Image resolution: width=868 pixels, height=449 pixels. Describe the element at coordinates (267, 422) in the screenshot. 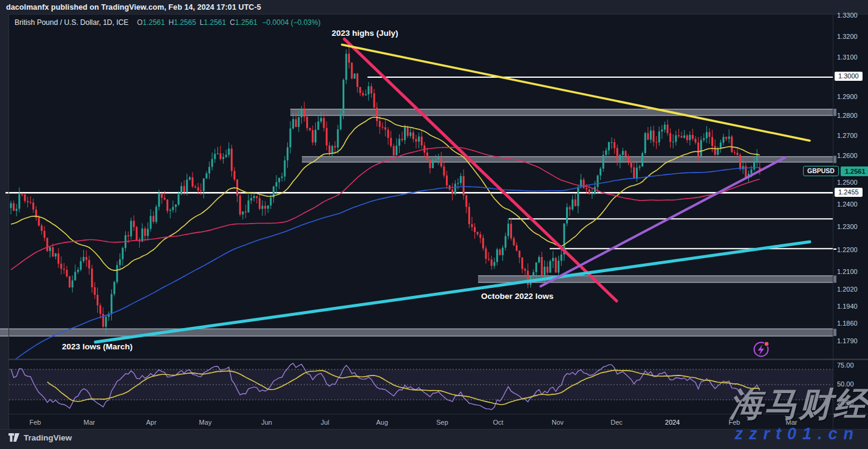

I see `time-axis-label: Jun` at that location.